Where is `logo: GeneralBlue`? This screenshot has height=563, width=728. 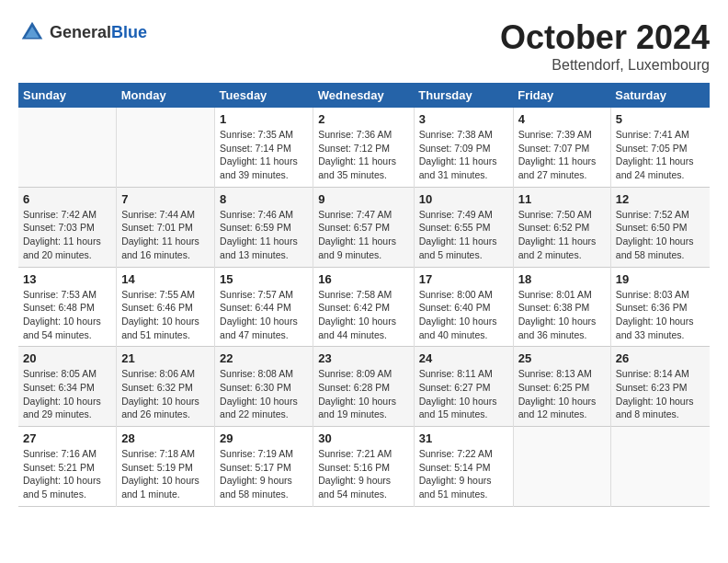 logo: GeneralBlue is located at coordinates (83, 32).